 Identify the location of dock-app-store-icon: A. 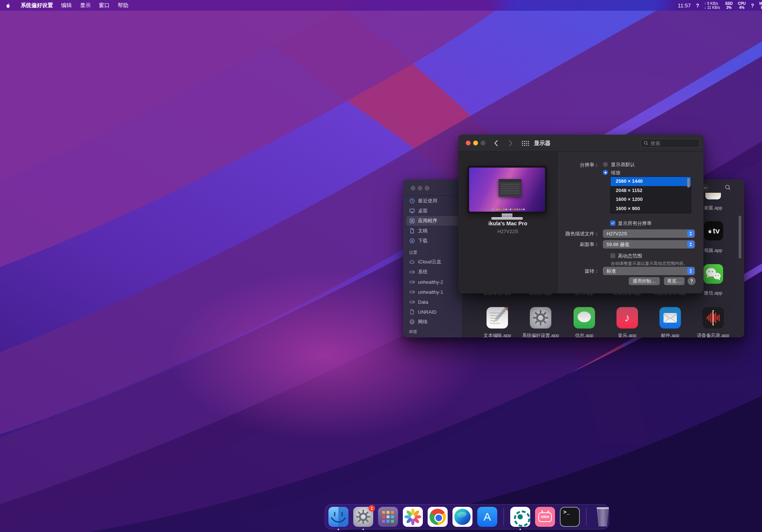
(487, 517).